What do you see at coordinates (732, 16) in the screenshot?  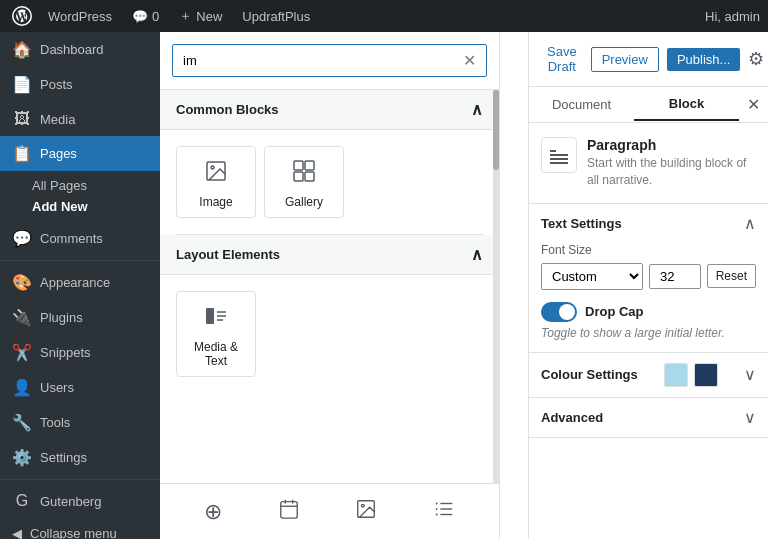 I see `topbar-right: Hi, admin` at bounding box center [732, 16].